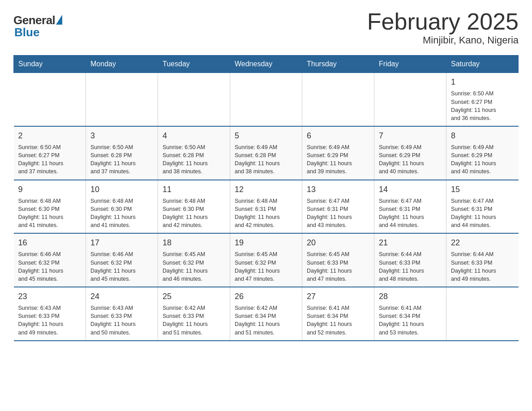 This screenshot has height=411, width=532. What do you see at coordinates (339, 153) in the screenshot?
I see `calendar-cell: 6Sunrise: 6:49 AM Sunset: 6:29 PM Daylig…` at bounding box center [339, 153].